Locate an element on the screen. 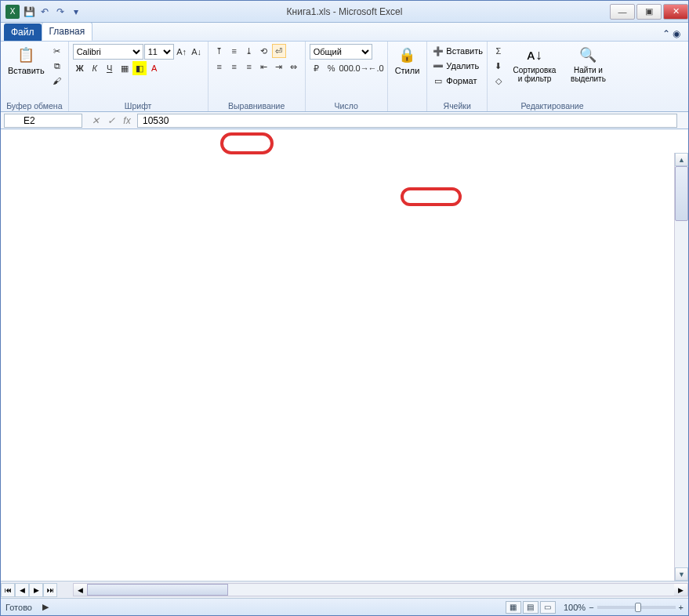 This screenshot has height=616, width=689. styles-button: 🔒 Стили is located at coordinates (408, 60).